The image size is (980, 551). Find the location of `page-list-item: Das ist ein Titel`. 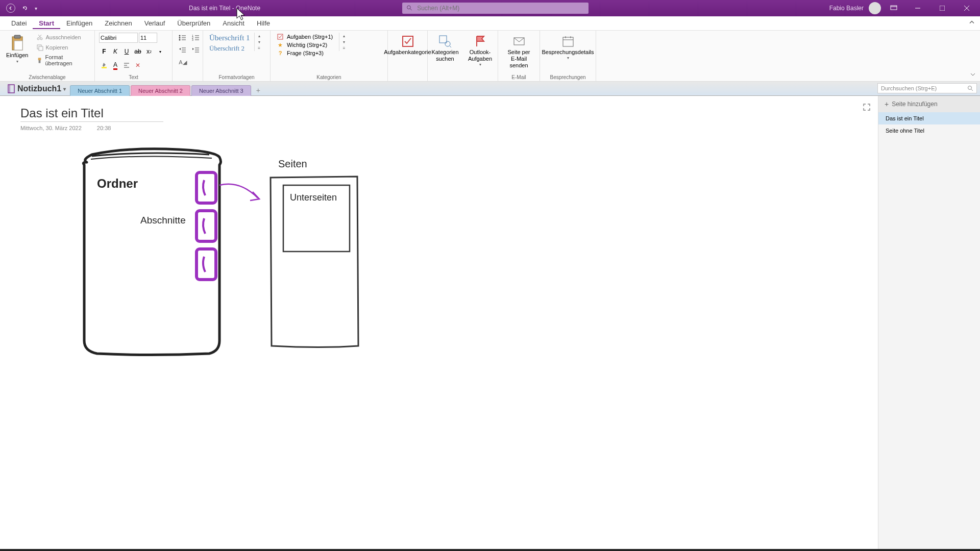

page-list-item: Das ist ein Titel is located at coordinates (929, 118).